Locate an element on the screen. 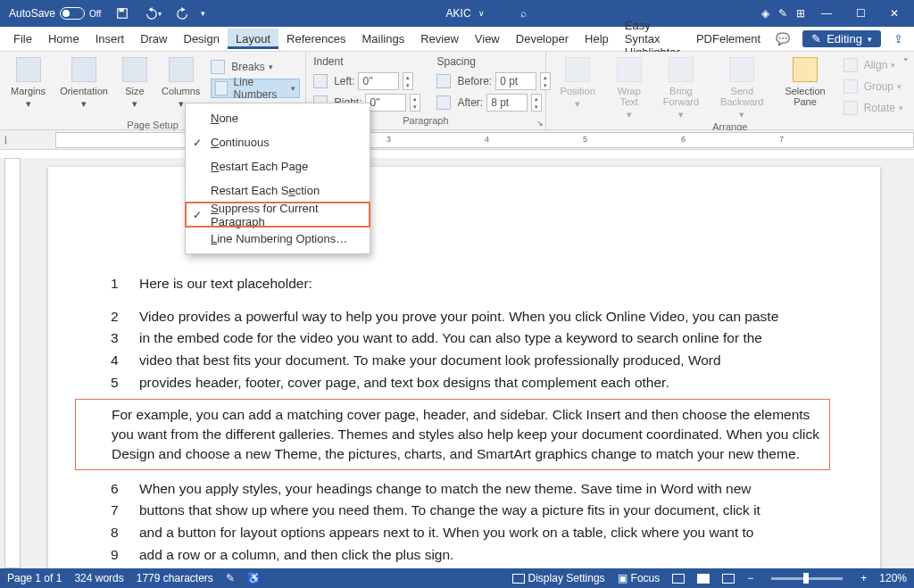 The image size is (914, 588). dropdown-suppress: ✓Suppress for Current Paragraph is located at coordinates (278, 214).